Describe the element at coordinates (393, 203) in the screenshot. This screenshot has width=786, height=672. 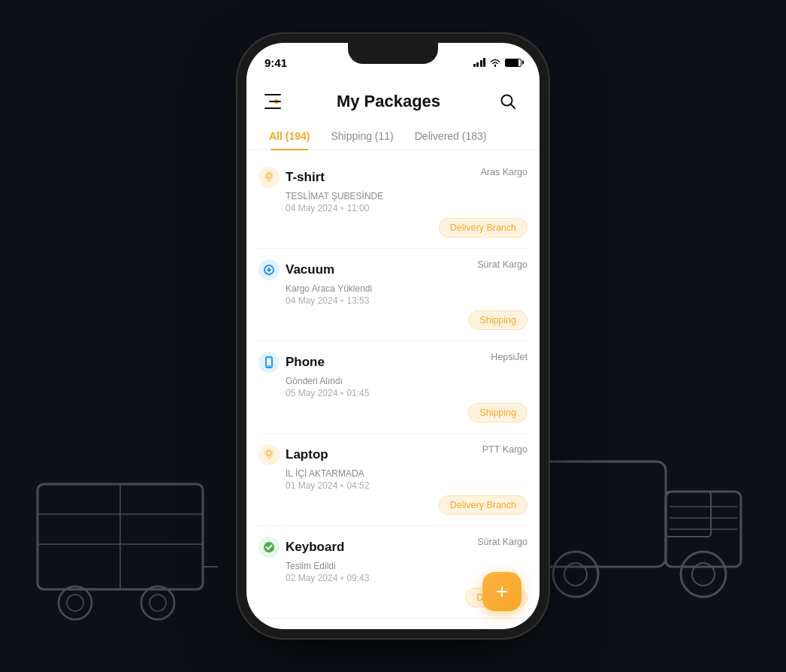
I see `table-row: T-shirt Aras Kargo TESLİMAT ŞUBESİNDE 04…` at that location.